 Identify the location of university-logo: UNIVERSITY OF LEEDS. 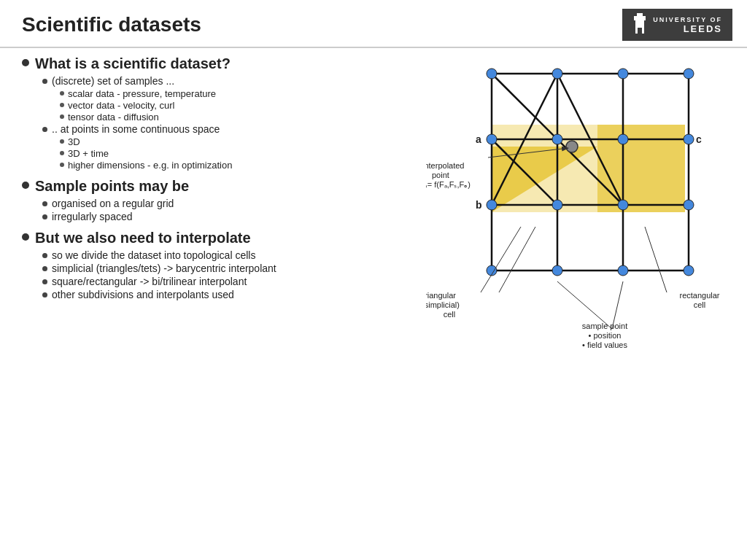
(677, 25).